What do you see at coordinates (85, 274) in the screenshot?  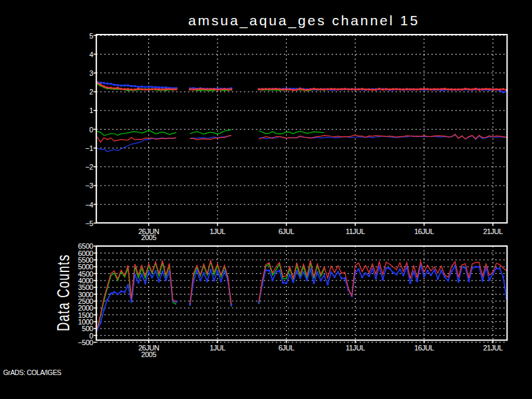 I see `svg-text: 4500` at bounding box center [85, 274].